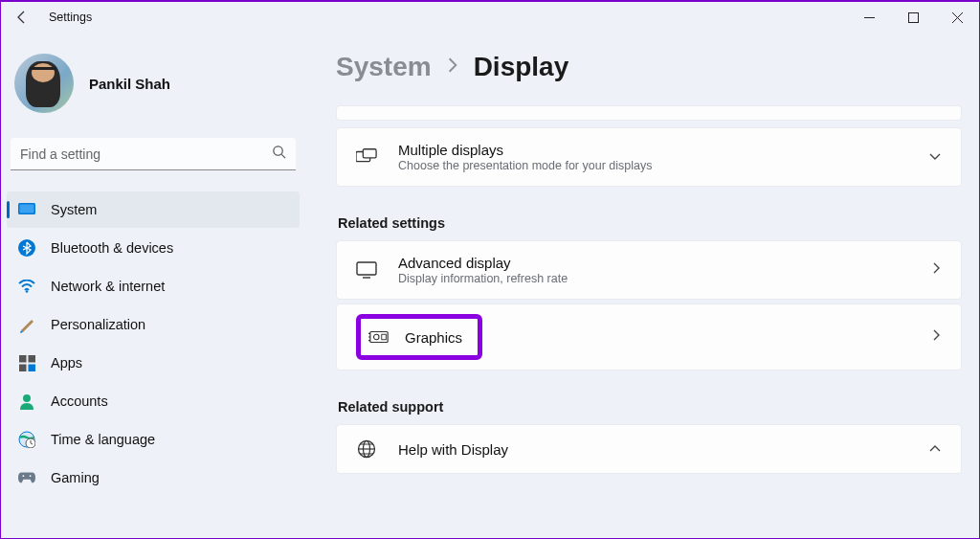 The height and width of the screenshot is (539, 980). I want to click on system-icon, so click(27, 210).